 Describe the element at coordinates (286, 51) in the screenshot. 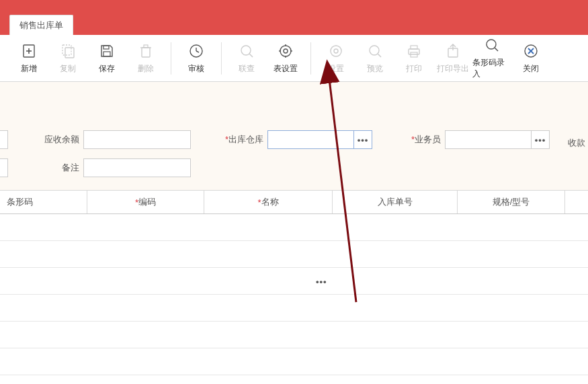

I see `gear-icon` at that location.